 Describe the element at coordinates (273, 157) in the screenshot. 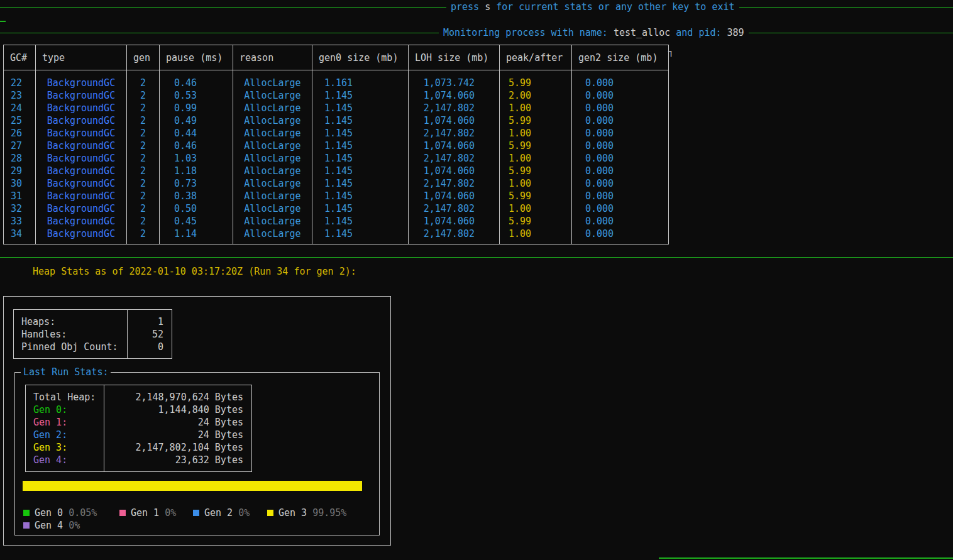

I see `gc-table-column-4: AllocLargeAllocLargeAllocLargeAllocLarge…` at that location.